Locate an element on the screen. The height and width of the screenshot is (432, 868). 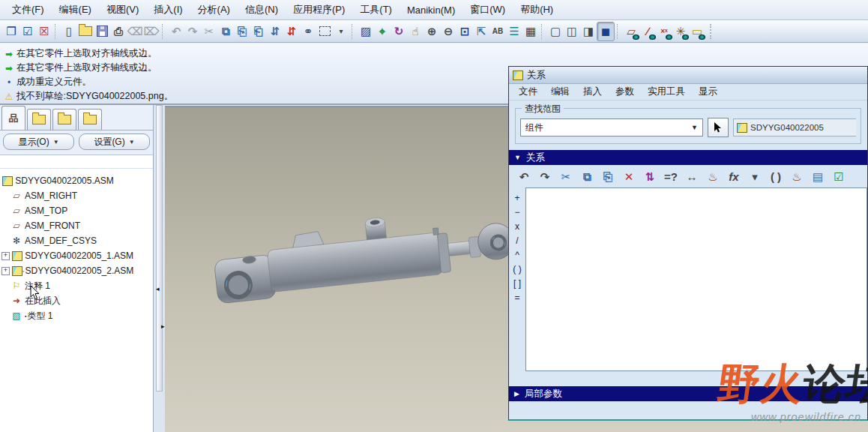
find-icon: ⚭ is located at coordinates (308, 32).